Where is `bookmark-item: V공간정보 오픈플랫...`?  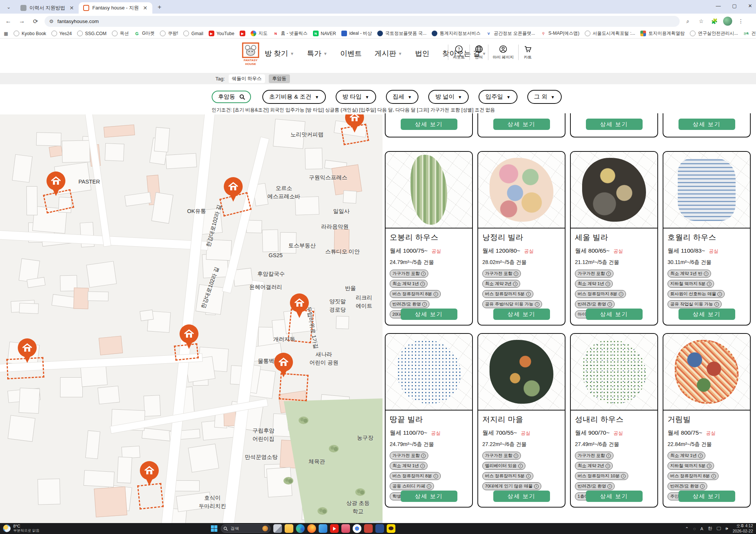 bookmark-item: V공간정보 오픈플랫... is located at coordinates (510, 33).